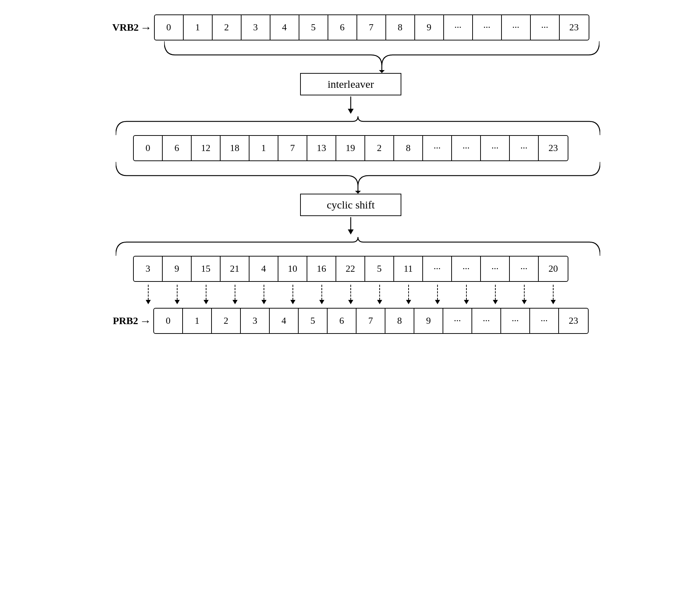 The width and height of the screenshot is (700, 598). What do you see at coordinates (553, 269) in the screenshot?
I see `cell-r3-14: 20` at bounding box center [553, 269].